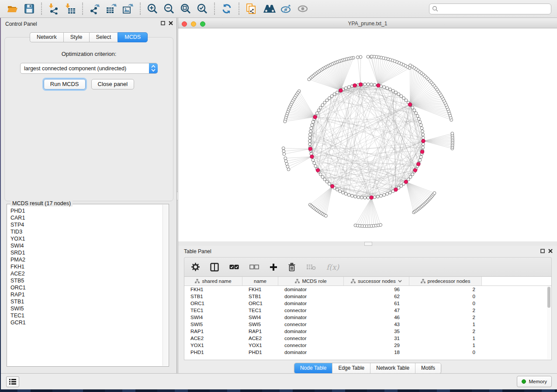 This screenshot has height=392, width=557. I want to click on mcds-result-node: PHD1, so click(86, 211).